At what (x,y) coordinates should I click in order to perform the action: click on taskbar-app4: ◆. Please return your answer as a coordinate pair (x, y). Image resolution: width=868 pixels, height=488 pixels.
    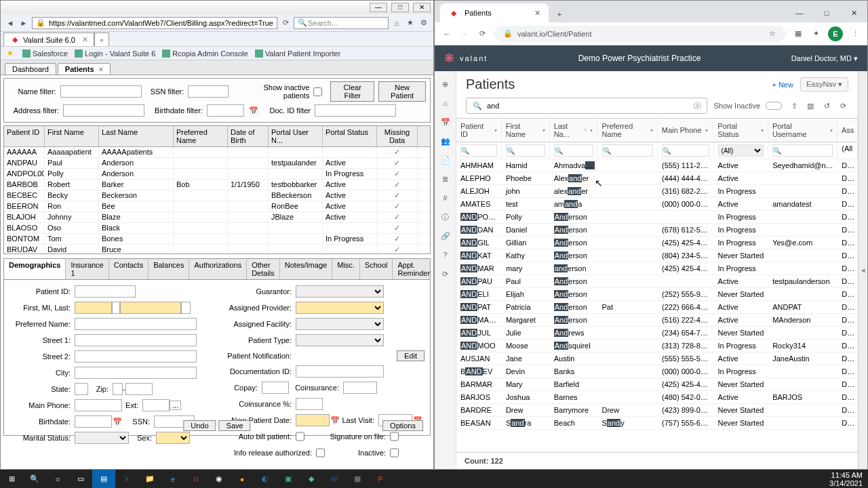
    Looking at the image, I should click on (311, 479).